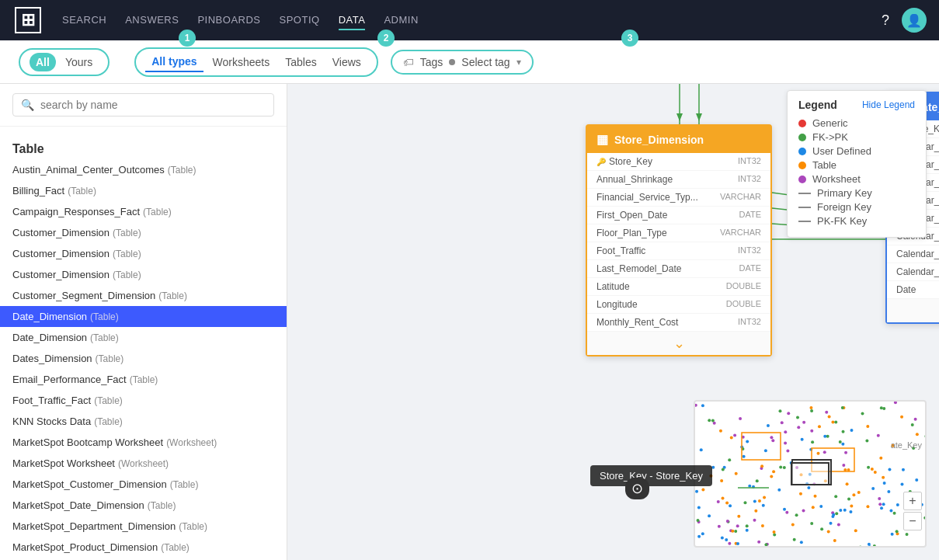 This screenshot has height=560, width=939. What do you see at coordinates (153, 105) in the screenshot?
I see `search-input` at bounding box center [153, 105].